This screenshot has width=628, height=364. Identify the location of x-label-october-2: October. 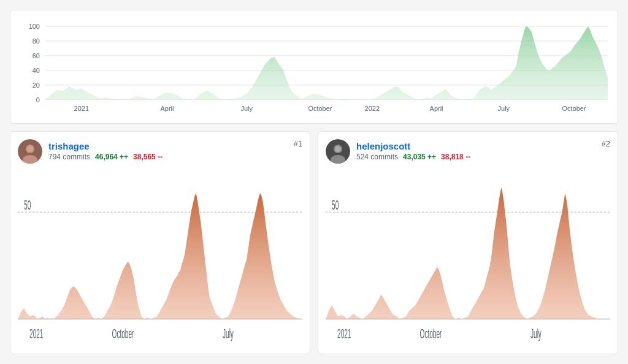
(574, 108).